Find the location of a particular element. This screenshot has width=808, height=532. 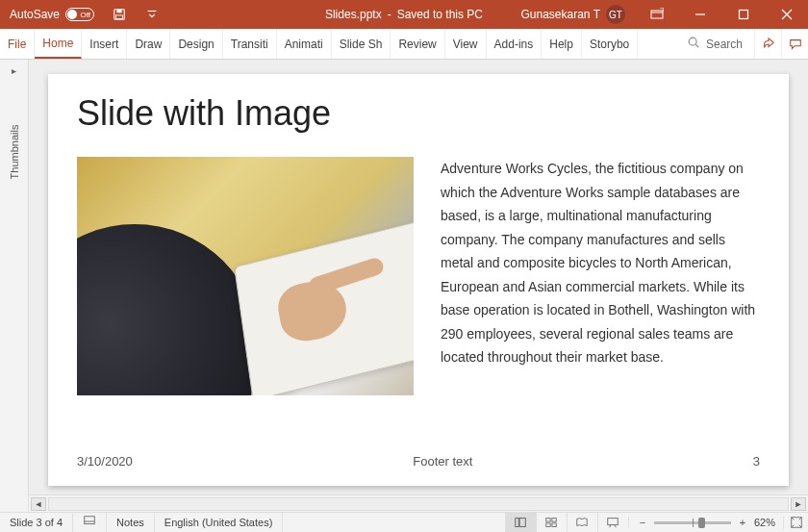

save-icon is located at coordinates (119, 14).